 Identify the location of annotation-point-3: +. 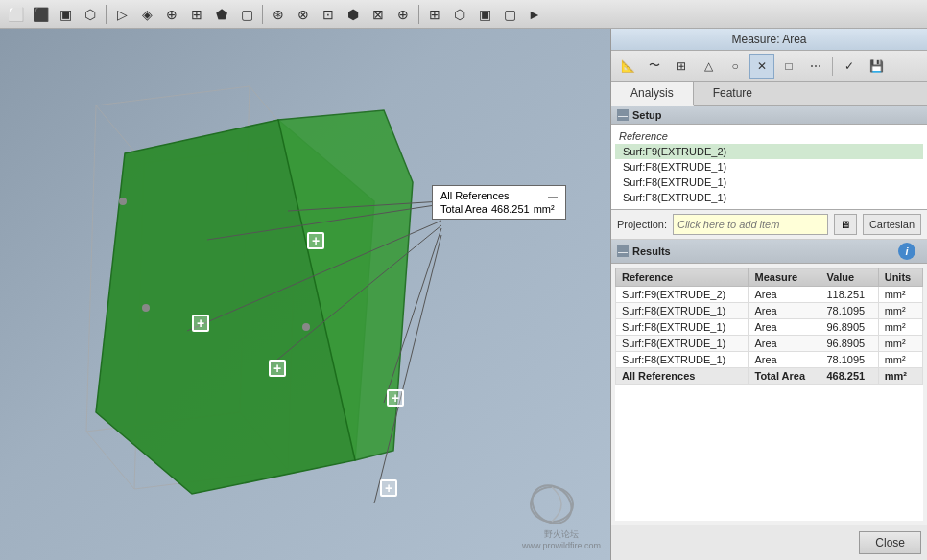
(277, 368).